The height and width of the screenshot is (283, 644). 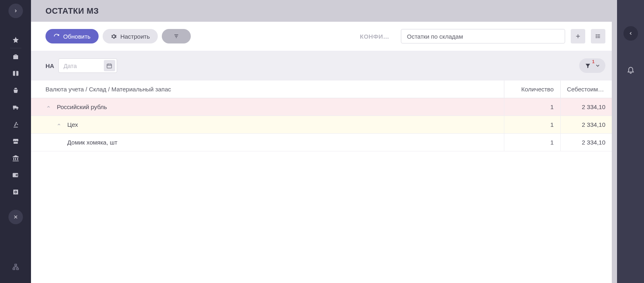 What do you see at coordinates (267, 89) in the screenshot?
I see `col-header-group: Валюта учета / Склад / Материальный запа…` at bounding box center [267, 89].